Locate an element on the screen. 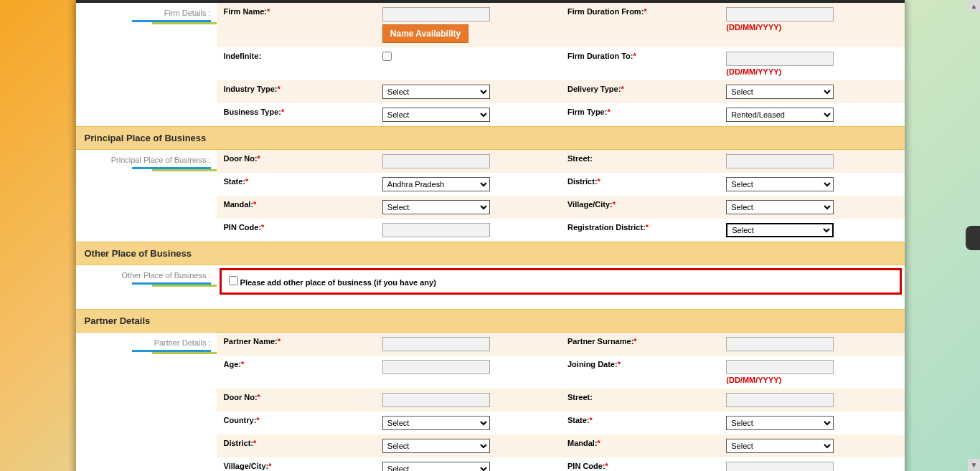  pt-mandal-select: Select is located at coordinates (780, 446).